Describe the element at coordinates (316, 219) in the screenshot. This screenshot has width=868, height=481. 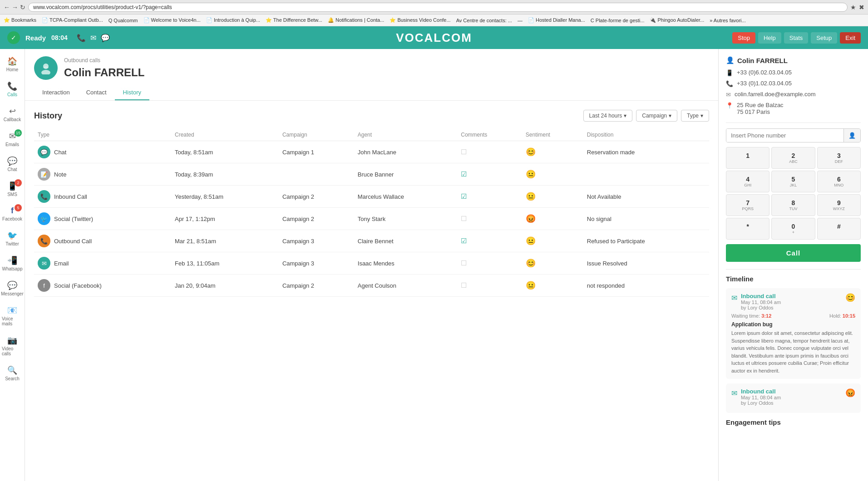
I see `campaign-cell: Campaign 2` at that location.